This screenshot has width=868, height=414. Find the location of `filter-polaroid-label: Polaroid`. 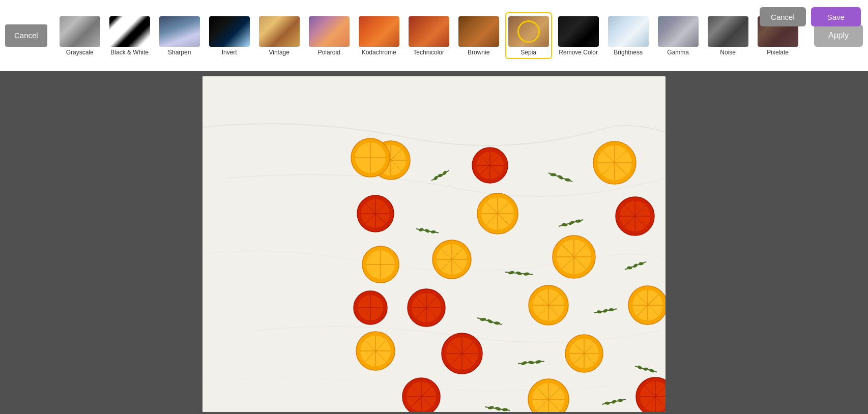

filter-polaroid-label: Polaroid is located at coordinates (329, 52).